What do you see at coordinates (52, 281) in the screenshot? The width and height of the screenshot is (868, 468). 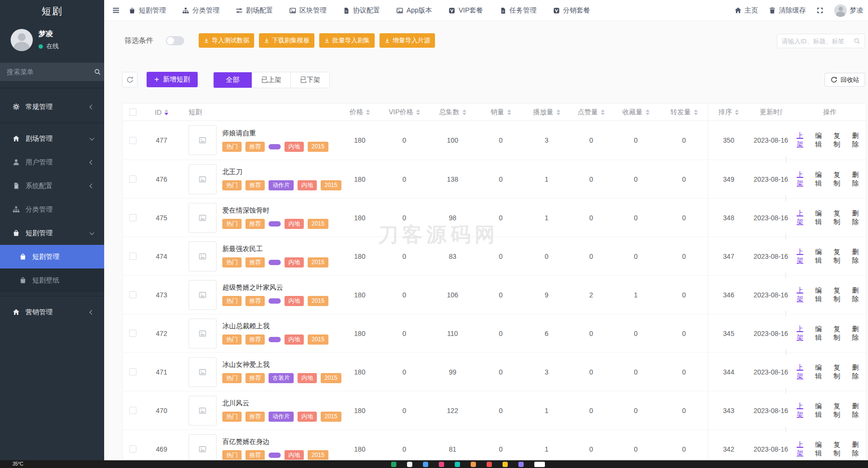 I see `sidebar-item-7: 短剧壁纸` at bounding box center [52, 281].